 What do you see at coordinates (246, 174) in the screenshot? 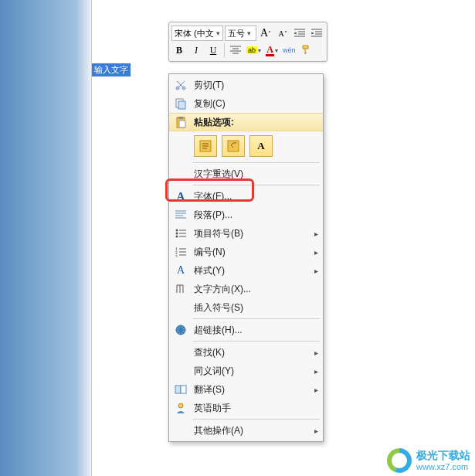
I see `menu-reconvert: 汉字重选(V)` at bounding box center [246, 174].